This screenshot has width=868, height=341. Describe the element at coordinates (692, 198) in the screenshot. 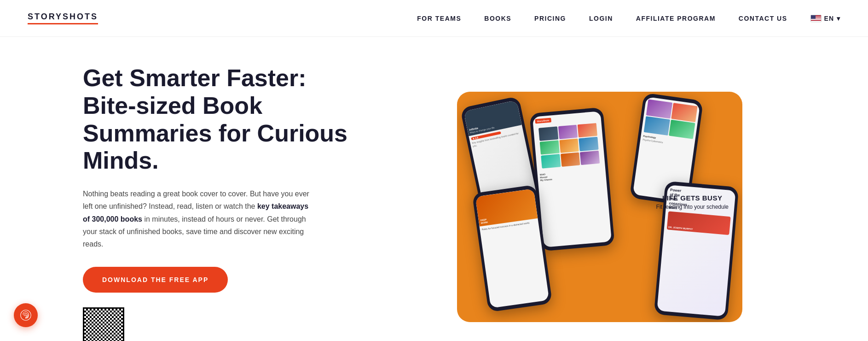

I see `life-gets-busy-title: LIFE GETS BUSY` at that location.